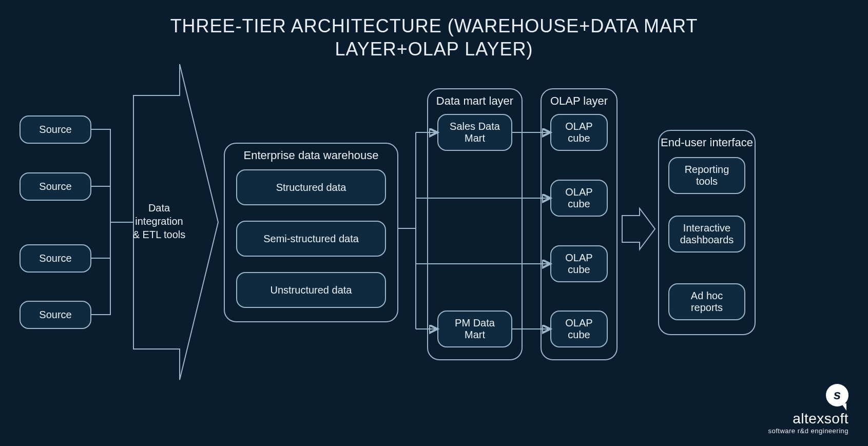 This screenshot has width=868, height=446. Describe the element at coordinates (55, 315) in the screenshot. I see `source-box-4: Source` at that location.